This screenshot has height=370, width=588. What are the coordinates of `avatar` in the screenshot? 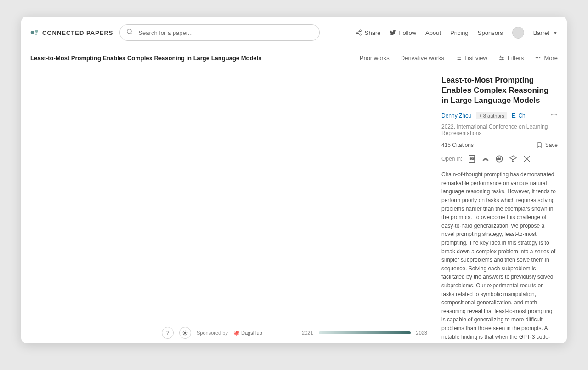 It's located at (518, 33).